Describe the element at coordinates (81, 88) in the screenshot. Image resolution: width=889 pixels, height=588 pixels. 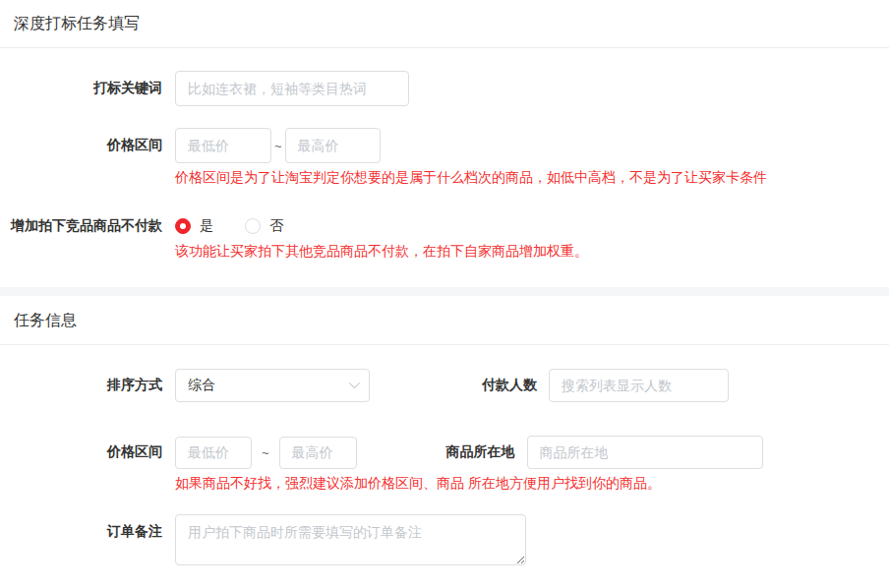
I see `keyword-label: 打标关键词` at that location.